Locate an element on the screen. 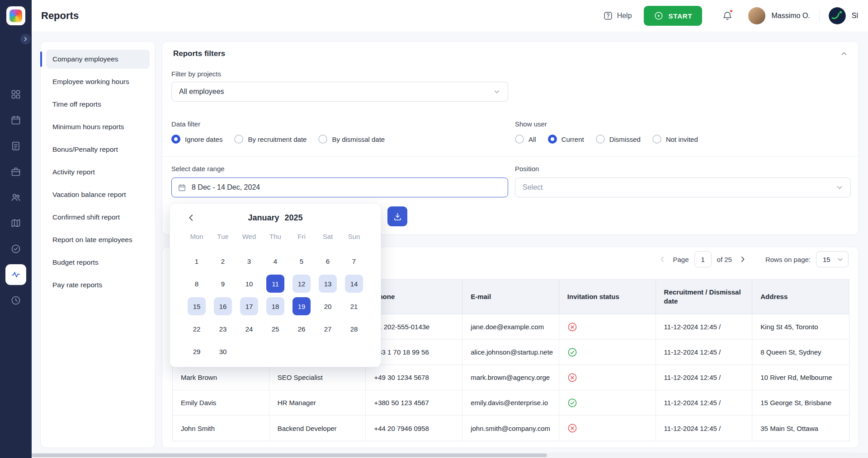 Image resolution: width=868 pixels, height=458 pixels. calendar-day-12: 12 is located at coordinates (302, 284).